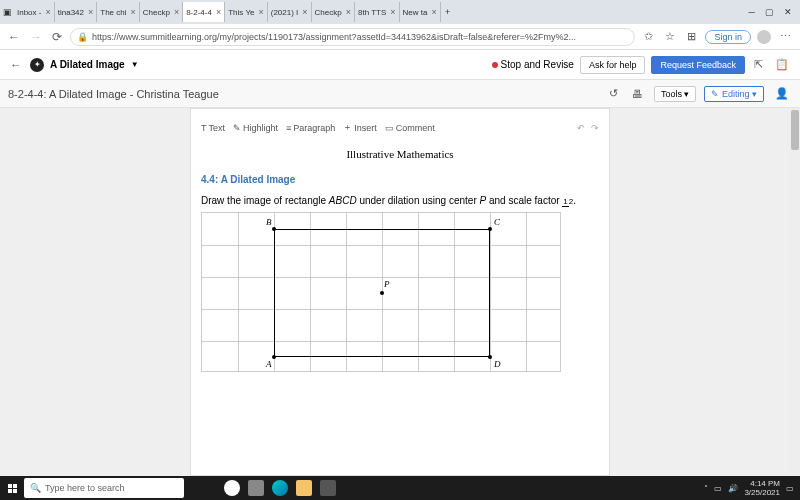 This screenshot has width=800, height=500. What do you see at coordinates (448, 12) in the screenshot?
I see `new-tab-button: +` at bounding box center [448, 12].